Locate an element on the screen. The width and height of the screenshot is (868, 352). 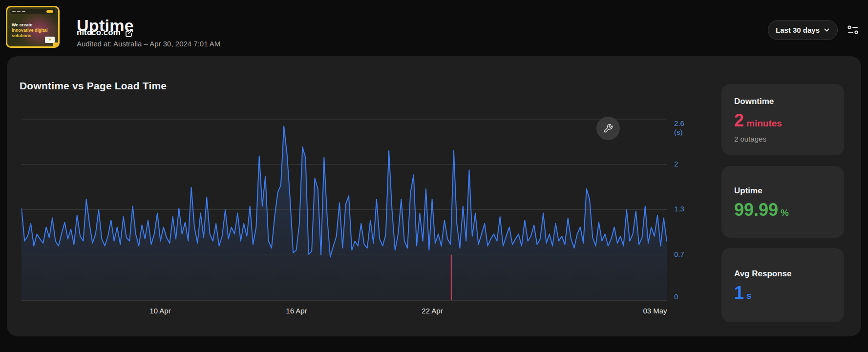
date-range-dropdown: Last 30 days is located at coordinates (803, 30).